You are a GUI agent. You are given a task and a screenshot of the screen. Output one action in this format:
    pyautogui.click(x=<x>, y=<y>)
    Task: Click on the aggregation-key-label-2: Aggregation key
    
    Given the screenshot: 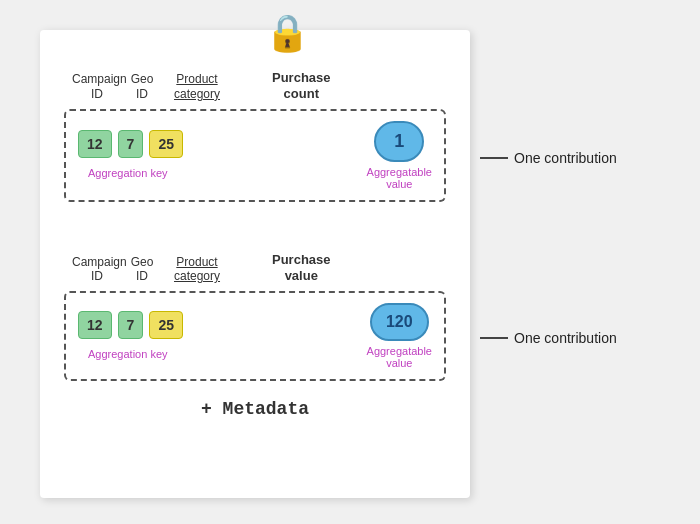 What is the action you would take?
    pyautogui.click(x=128, y=354)
    